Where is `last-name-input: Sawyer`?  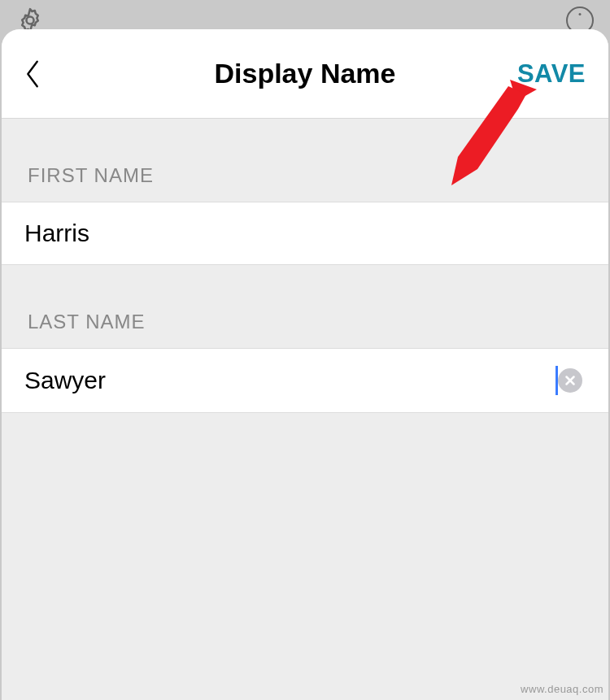 last-name-input: Sawyer is located at coordinates (290, 380).